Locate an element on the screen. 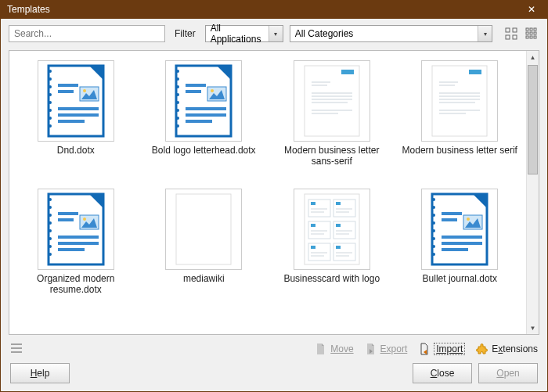 Image resolution: width=548 pixels, height=392 pixels. template-item: Modern business letter sans-serif is located at coordinates (332, 121).